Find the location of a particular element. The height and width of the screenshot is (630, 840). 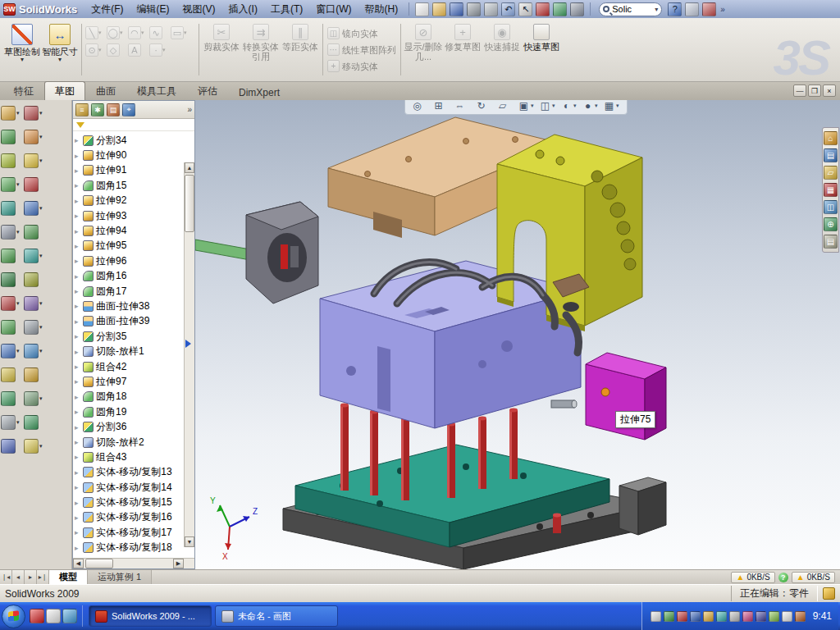

task-pane-tab-icon: ▦ is located at coordinates (830, 190).